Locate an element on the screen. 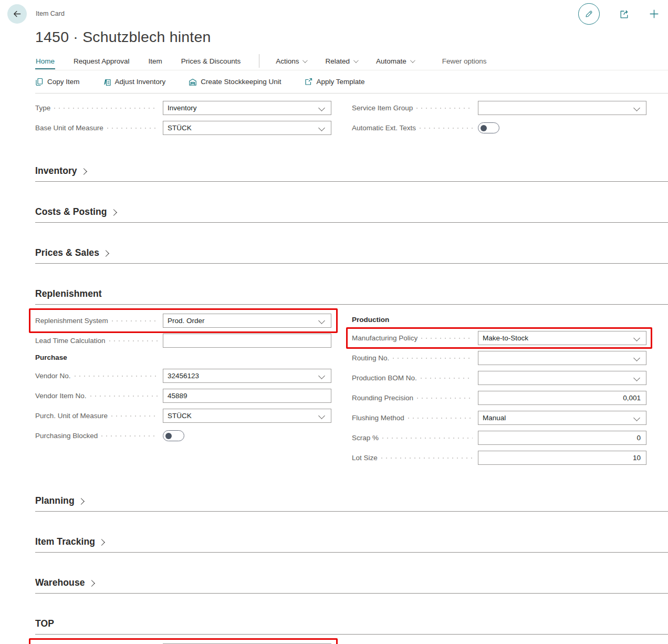 Image resolution: width=668 pixels, height=644 pixels. routing-no-dropdown is located at coordinates (562, 358).